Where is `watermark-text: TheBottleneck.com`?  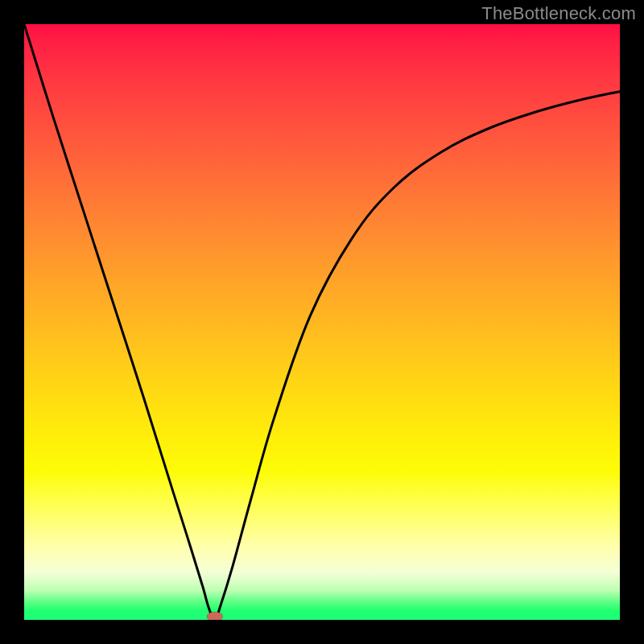
watermark-text: TheBottleneck.com is located at coordinates (559, 14).